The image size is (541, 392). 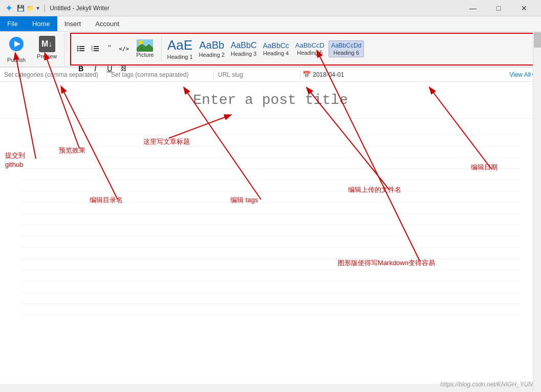 What do you see at coordinates (244, 54) in the screenshot?
I see `heading3-label: Heading 3` at bounding box center [244, 54].